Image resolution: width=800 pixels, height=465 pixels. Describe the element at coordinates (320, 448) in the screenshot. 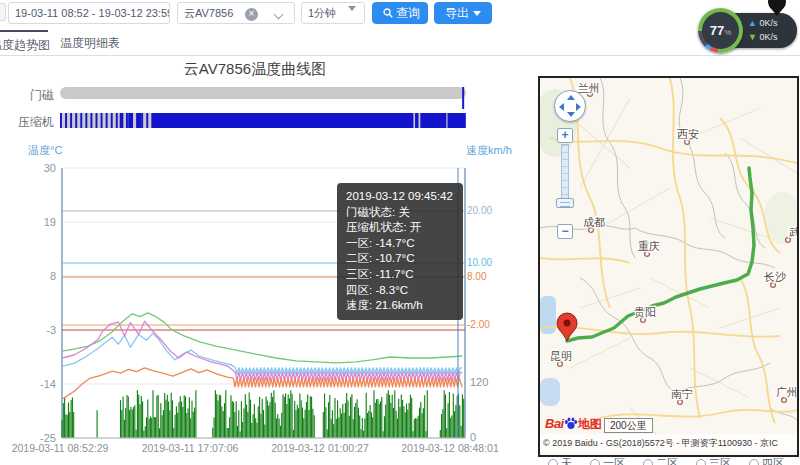

I see `x-axis-tick-label: 2019-03-12 01:00:27` at that location.